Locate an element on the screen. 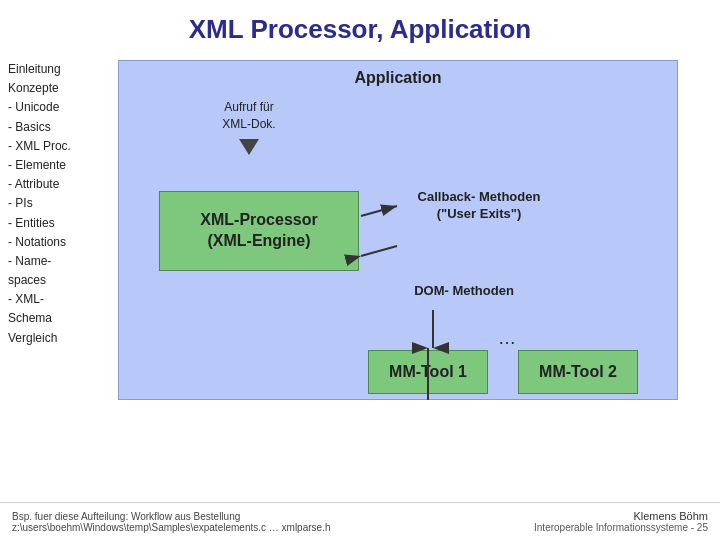  callback-box: Callback- Methoden ("User Exits") is located at coordinates (479, 206).